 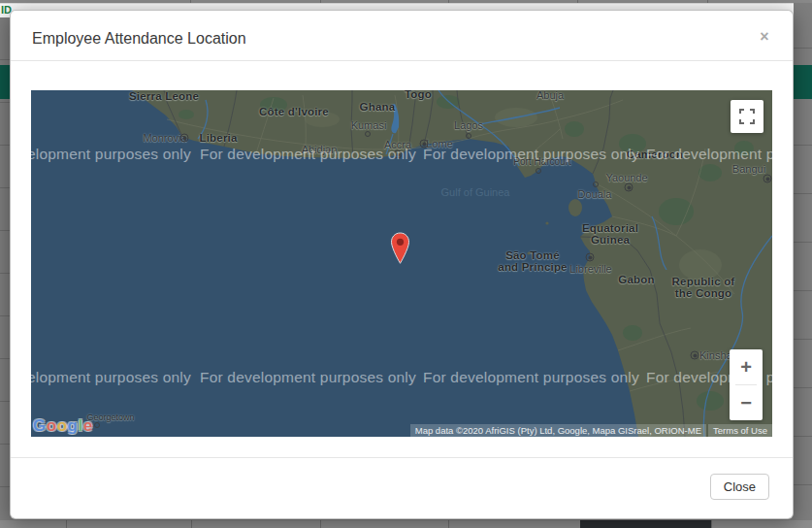 I want to click on accra-capital-icon, so click(x=398, y=155).